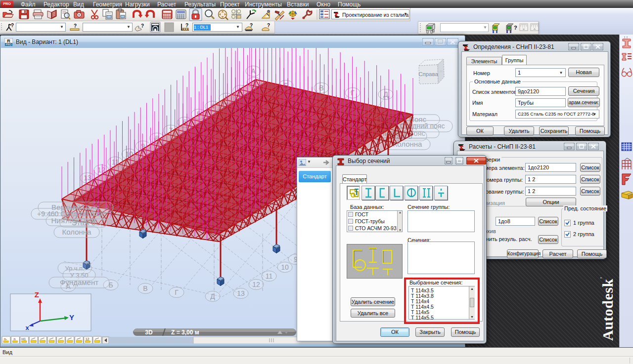  Describe the element at coordinates (269, 276) in the screenshot. I see `svg-text: 11` at that location.